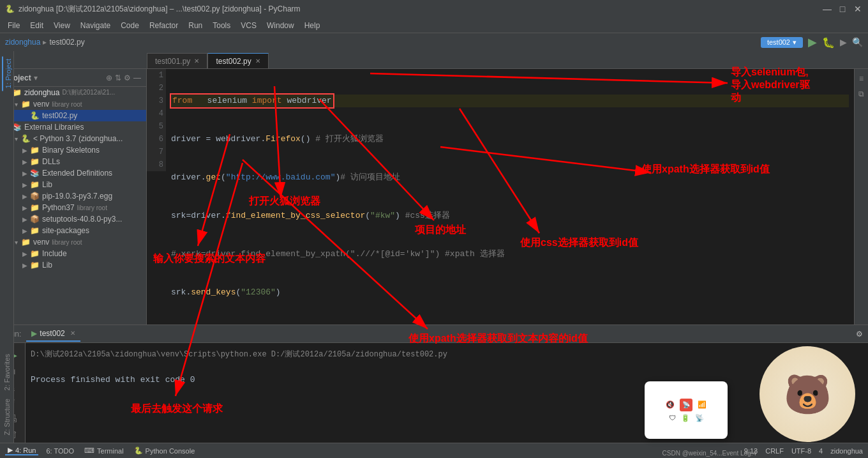 Image resolution: width=868 pixels, height=458 pixels. What do you see at coordinates (73, 242) in the screenshot?
I see `tree-item-venv2: ▾ 📁 venv library root` at bounding box center [73, 242].